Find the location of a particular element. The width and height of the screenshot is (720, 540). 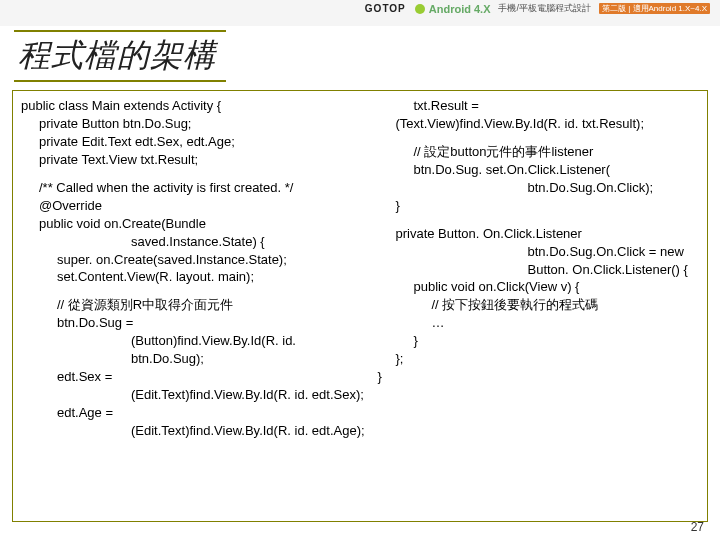

code-line: btn.Do.Sug = is located at coordinates (196, 323).